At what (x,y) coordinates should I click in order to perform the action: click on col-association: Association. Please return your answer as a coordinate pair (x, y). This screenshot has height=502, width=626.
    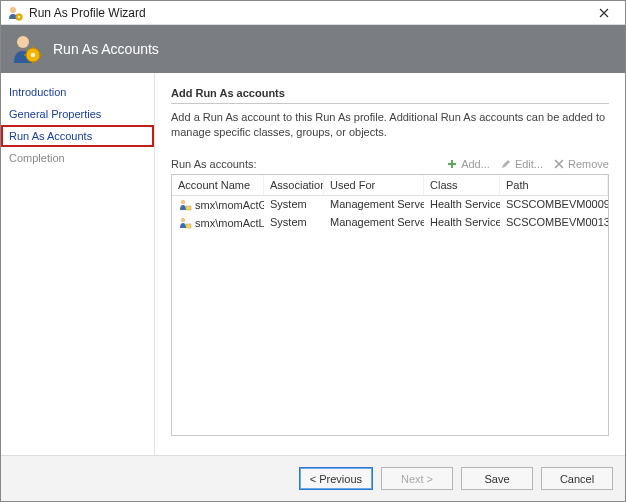
    Looking at the image, I should click on (294, 185).